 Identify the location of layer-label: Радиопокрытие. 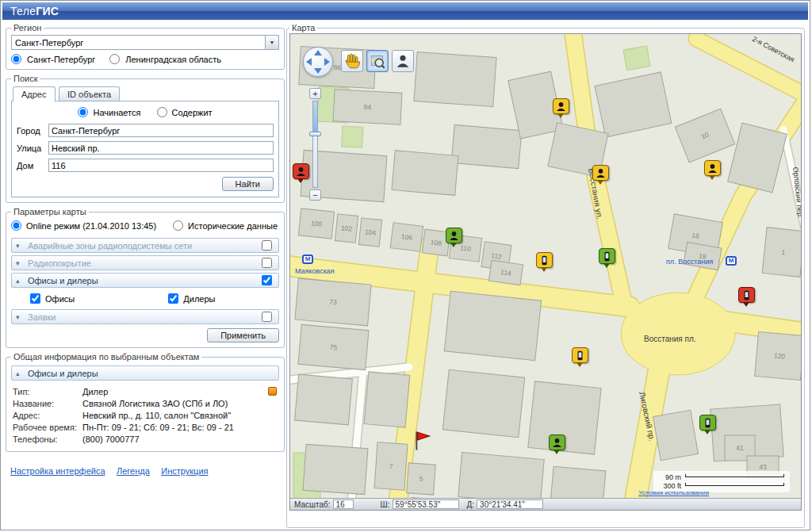
(59, 263).